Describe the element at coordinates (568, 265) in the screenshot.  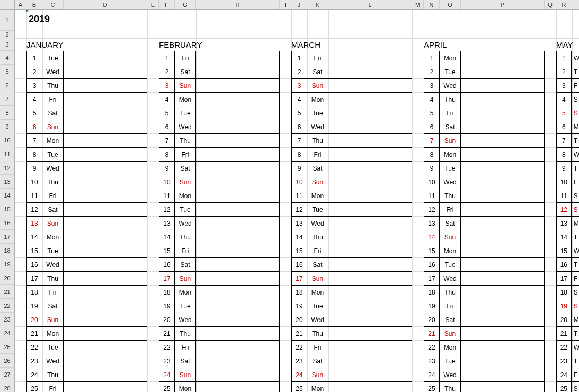
I see `day-row: 16T` at that location.